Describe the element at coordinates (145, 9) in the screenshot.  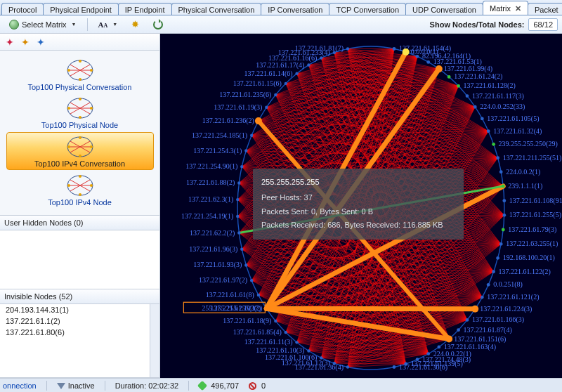
I see `tab-ip-endpoint: IP Endpoint` at that location.